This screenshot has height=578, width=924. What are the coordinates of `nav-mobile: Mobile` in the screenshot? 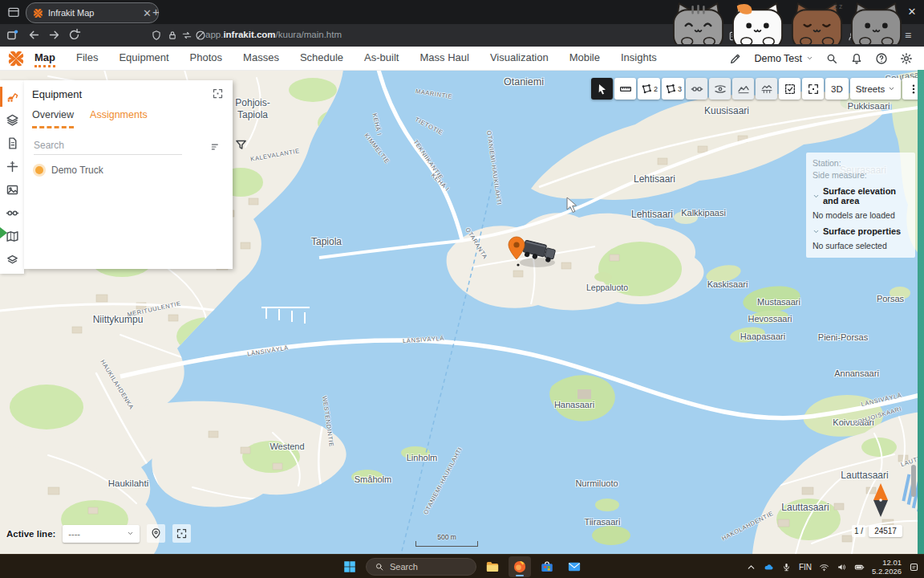 It's located at (585, 58).